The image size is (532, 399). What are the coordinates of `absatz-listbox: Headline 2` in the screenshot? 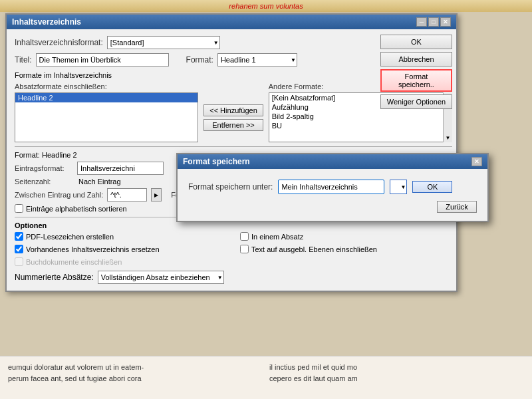 It's located at (106, 117).